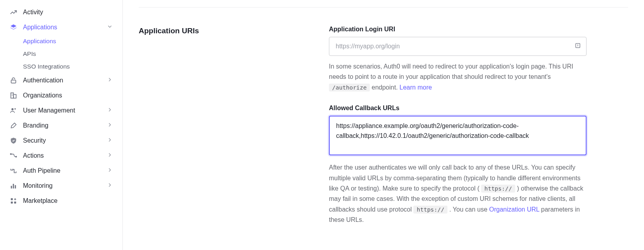 The height and width of the screenshot is (250, 644). I want to click on sidebar-item-branding: Branding, so click(61, 126).